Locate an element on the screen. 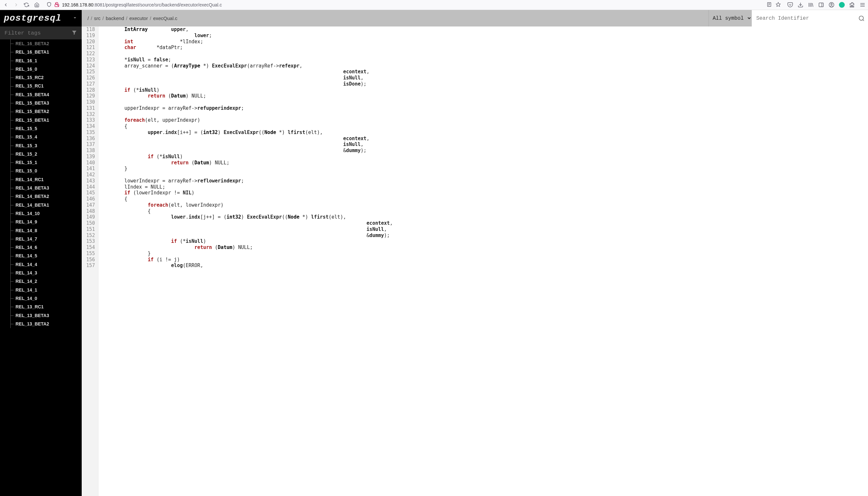  line-number: 127 is located at coordinates (91, 84).